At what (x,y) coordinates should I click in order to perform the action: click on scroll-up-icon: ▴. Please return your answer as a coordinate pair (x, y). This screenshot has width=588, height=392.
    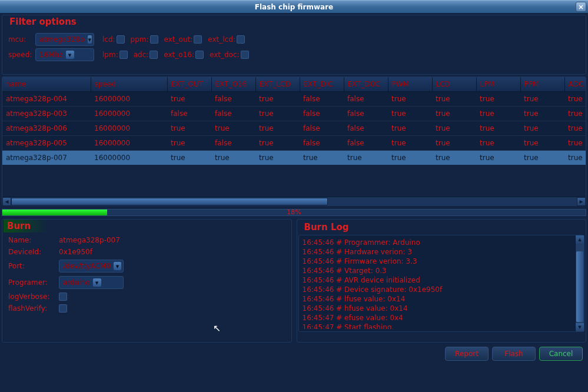
    Looking at the image, I should click on (580, 240).